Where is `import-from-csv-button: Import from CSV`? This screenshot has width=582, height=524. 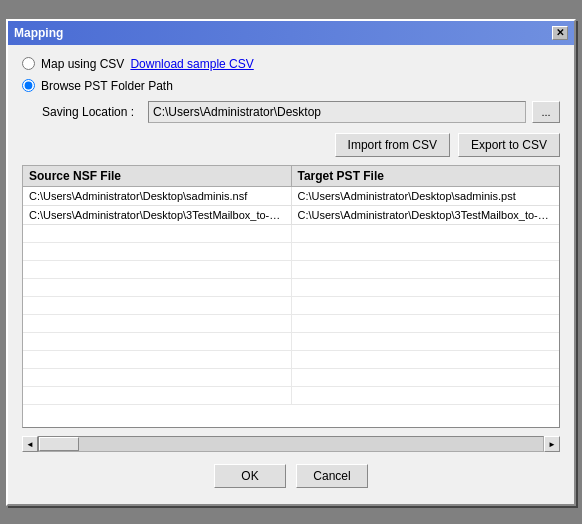 import-from-csv-button: Import from CSV is located at coordinates (392, 145).